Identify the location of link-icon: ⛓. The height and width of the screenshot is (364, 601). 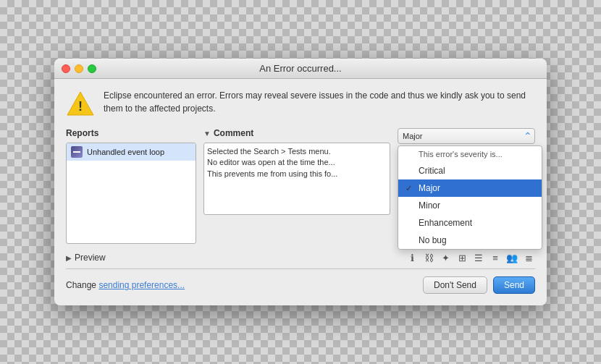
(429, 258).